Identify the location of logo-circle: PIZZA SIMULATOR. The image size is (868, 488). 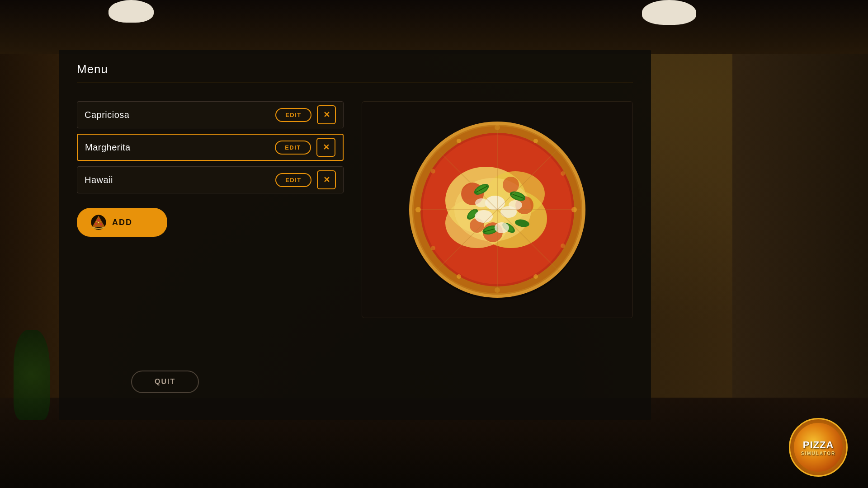
(818, 447).